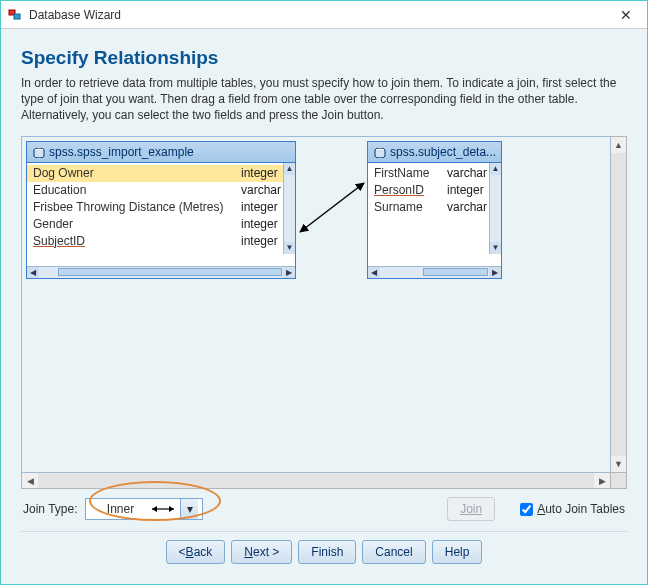  I want to click on titlebar: Database Wizard ✕, so click(324, 15).